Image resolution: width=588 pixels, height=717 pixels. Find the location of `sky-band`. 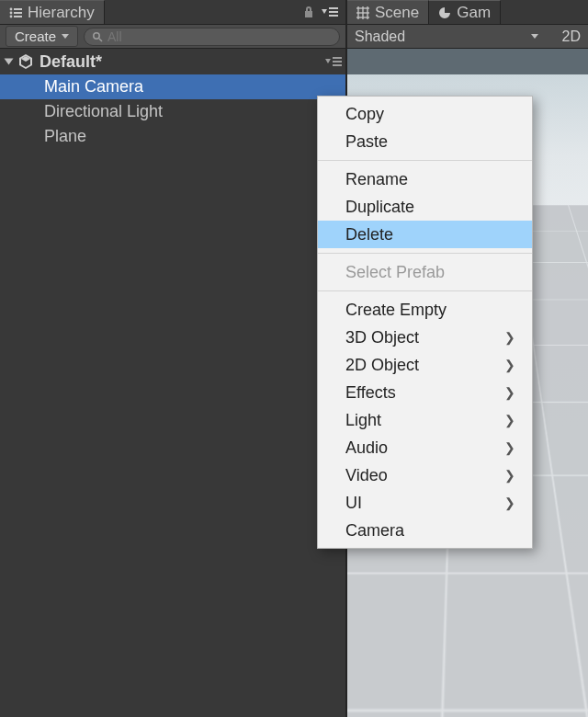

sky-band is located at coordinates (468, 62).